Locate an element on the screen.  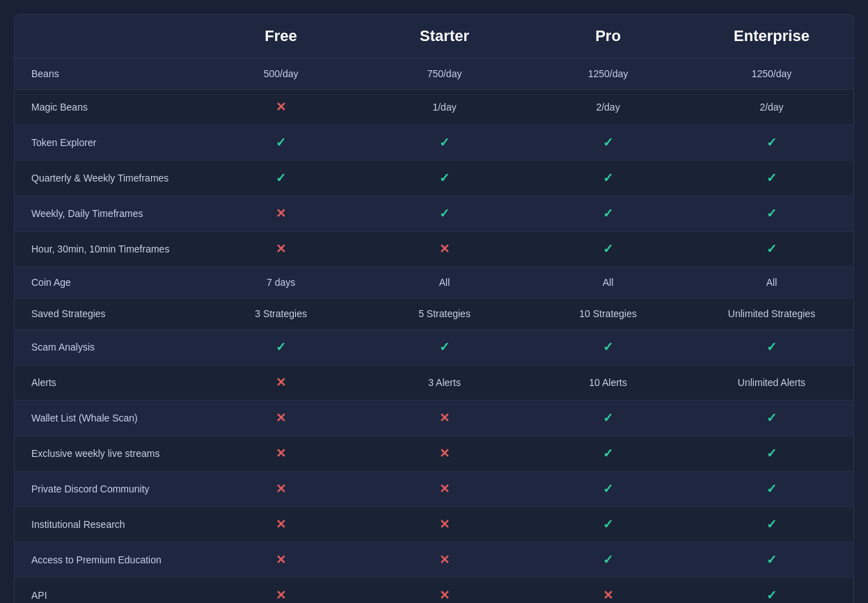
feature-label: Institutional Research is located at coordinates (107, 524).